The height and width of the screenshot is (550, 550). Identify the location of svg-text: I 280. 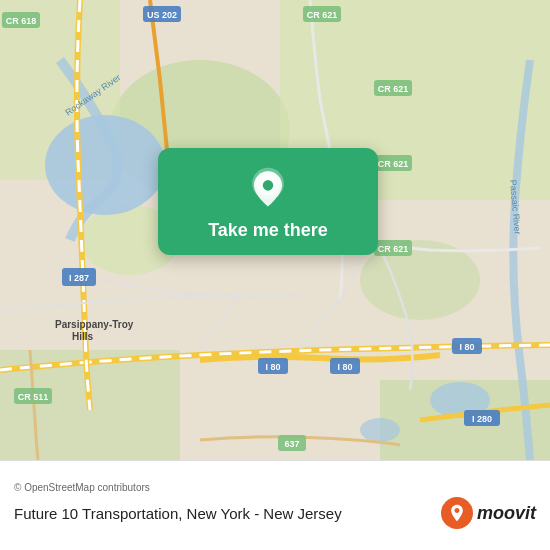
(482, 419).